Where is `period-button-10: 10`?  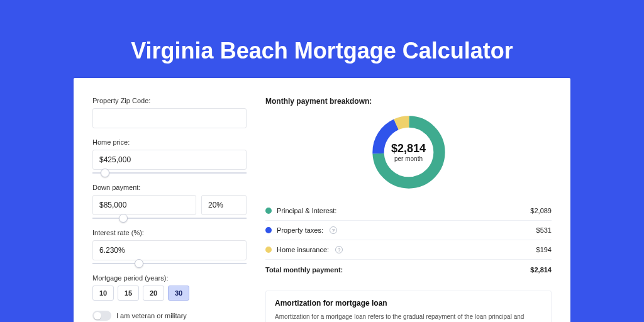
period-button-10: 10 is located at coordinates (103, 293).